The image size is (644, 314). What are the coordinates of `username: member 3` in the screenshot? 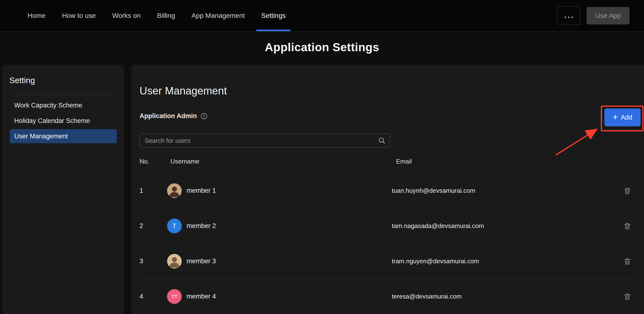 It's located at (201, 261).